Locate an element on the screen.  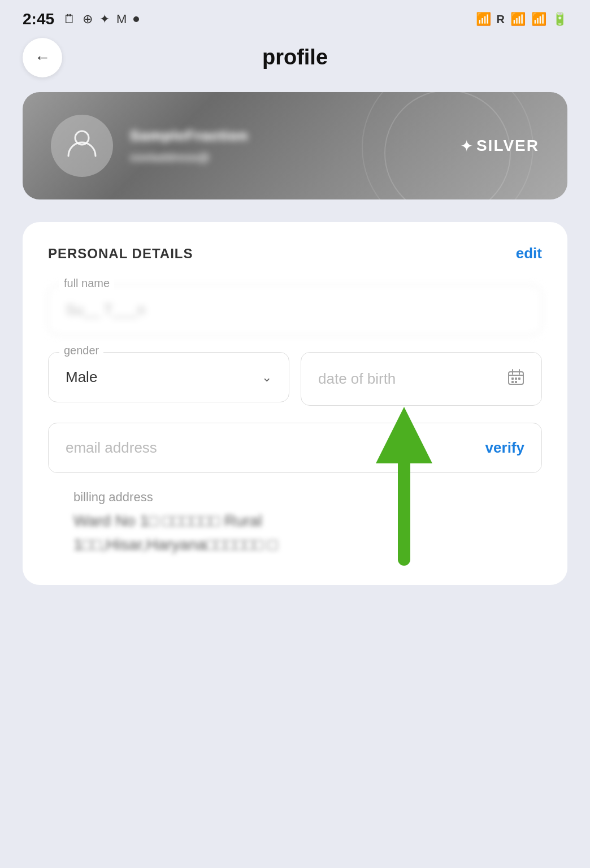
dob-input-wrapper: date of birth is located at coordinates (422, 379).